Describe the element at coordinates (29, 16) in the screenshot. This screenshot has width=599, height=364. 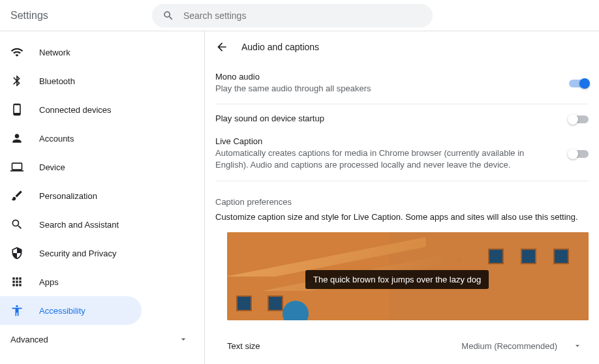
I see `app-title: Settings` at that location.